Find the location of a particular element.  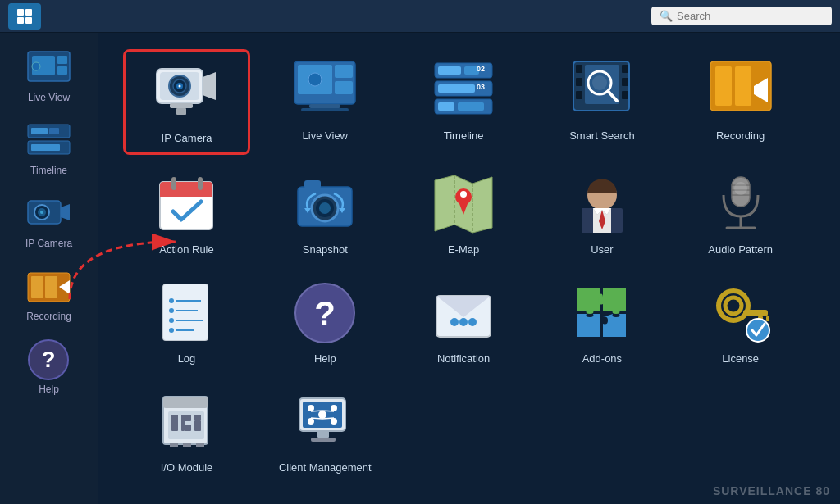

app-client-management: Client Management is located at coordinates (325, 431).